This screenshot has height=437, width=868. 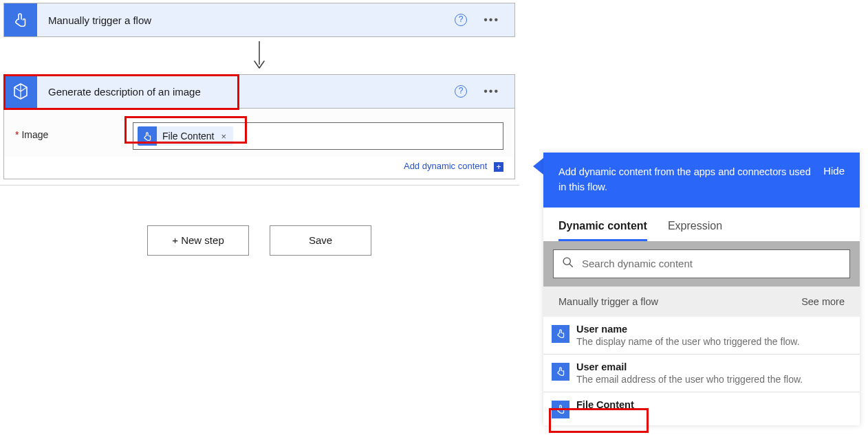 I want to click on panel-pointer-icon, so click(x=538, y=166).